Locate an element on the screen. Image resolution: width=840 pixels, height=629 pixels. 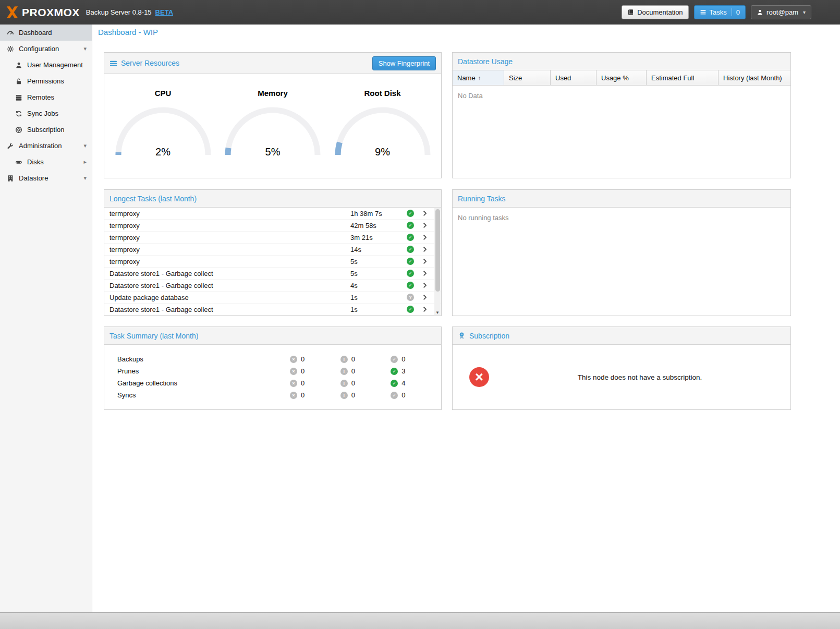
task-duration: 1h 38m 7s is located at coordinates (376, 214).